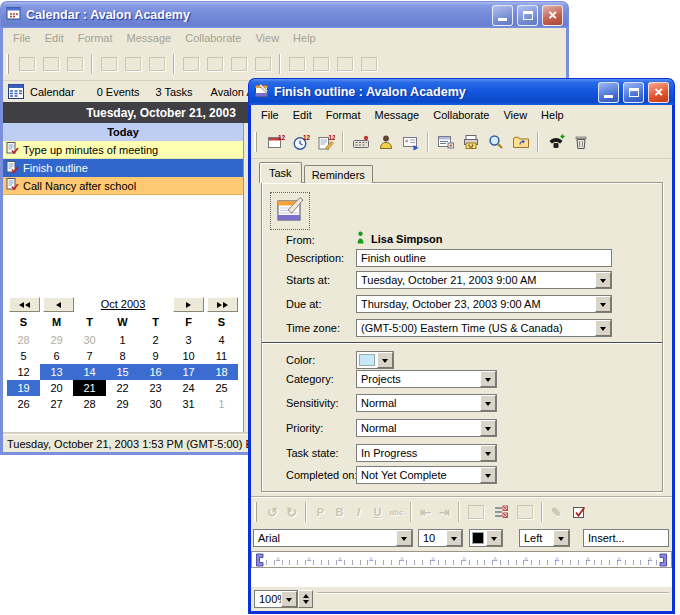 This screenshot has height=615, width=680. I want to click on mini-calendar-day: 25, so click(222, 388).